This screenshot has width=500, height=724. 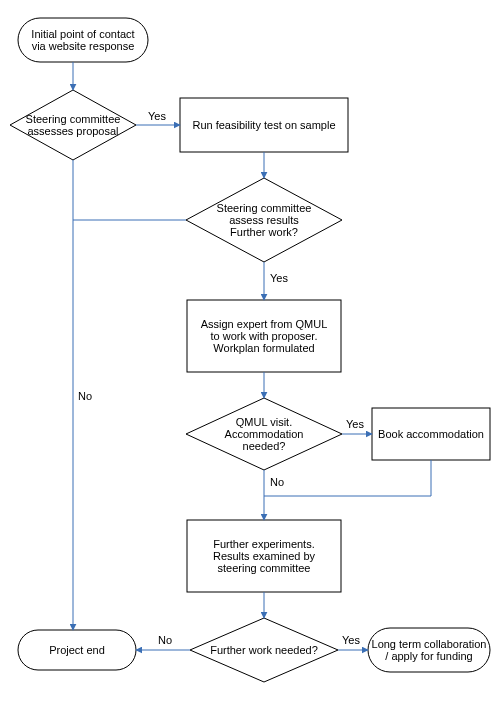 I want to click on node-end: Project end, so click(x=77, y=650).